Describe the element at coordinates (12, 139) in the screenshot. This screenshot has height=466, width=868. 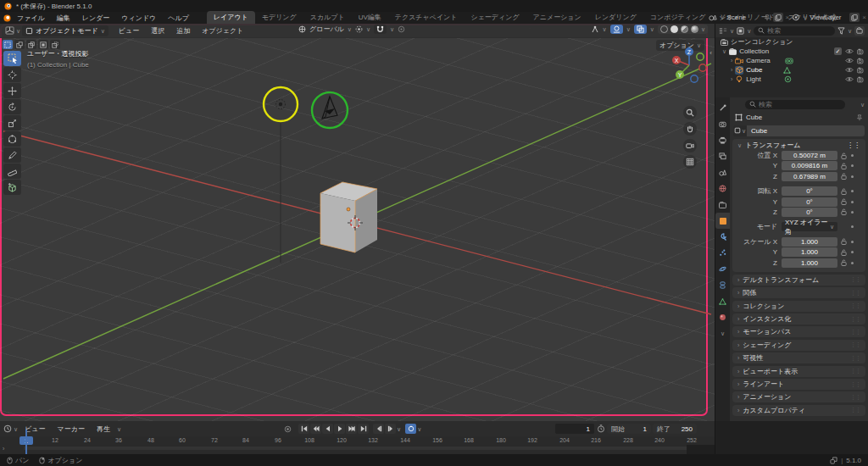
I see `transform-tool` at that location.